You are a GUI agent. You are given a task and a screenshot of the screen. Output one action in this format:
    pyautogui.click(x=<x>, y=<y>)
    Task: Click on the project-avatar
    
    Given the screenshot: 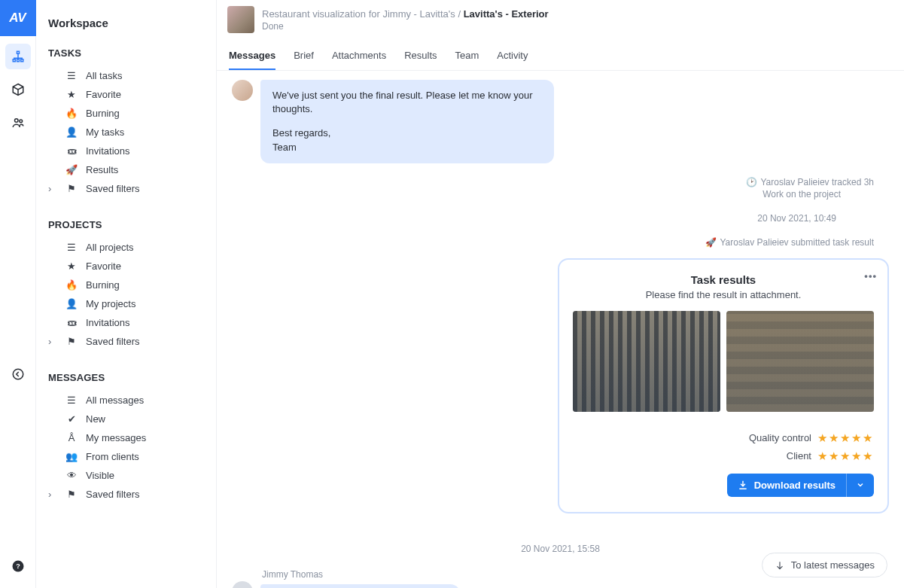 What is the action you would take?
    pyautogui.click(x=241, y=20)
    